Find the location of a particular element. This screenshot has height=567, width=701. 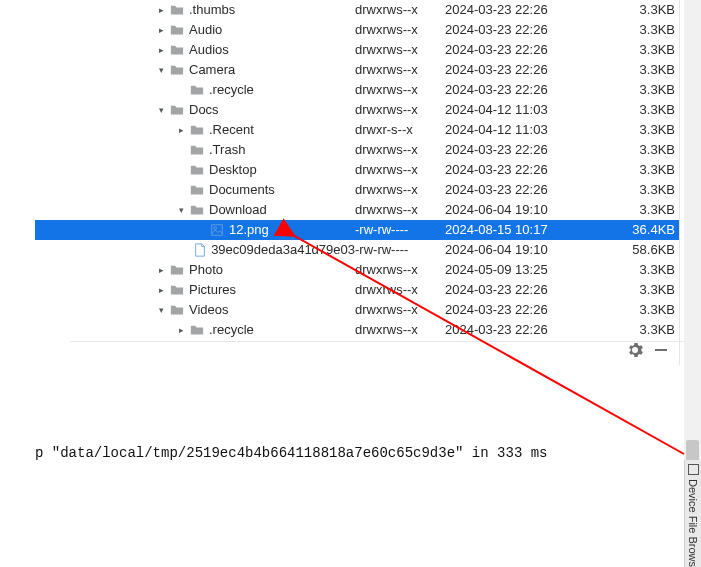

file-size: 36.4KB is located at coordinates (647, 230).